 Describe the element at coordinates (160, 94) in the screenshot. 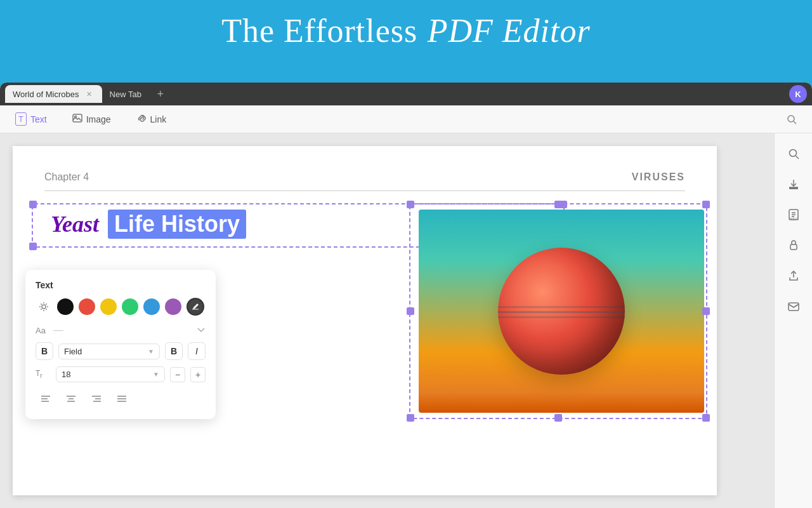

I see `new-tab-button: +` at that location.